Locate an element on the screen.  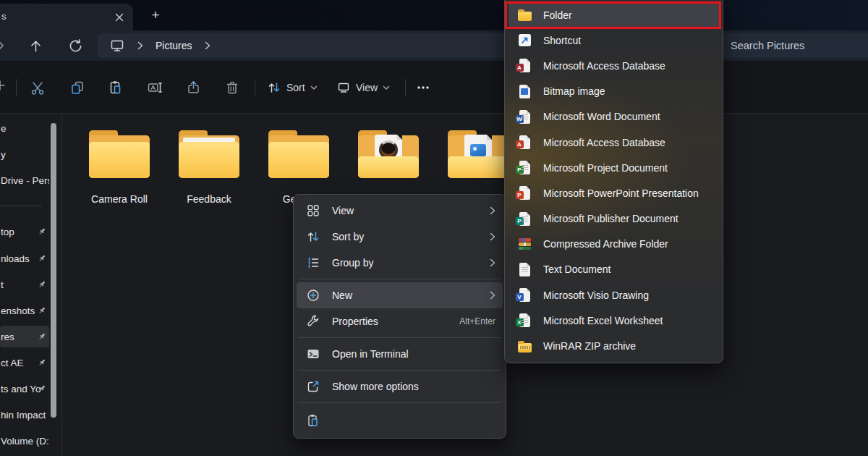
sidebar-item-onedrive: Drive - Perso is located at coordinates (25, 180).